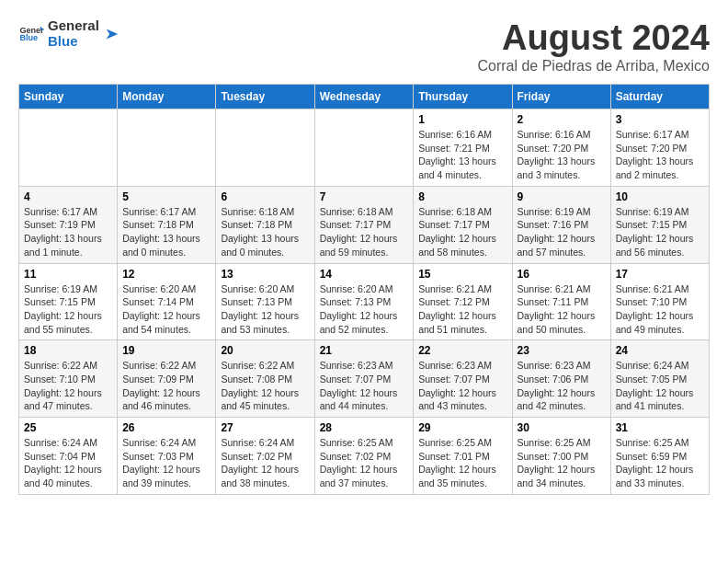 The height and width of the screenshot is (563, 728). What do you see at coordinates (68, 302) in the screenshot?
I see `day-cell: 11Sunrise: 6:19 AM Sunset: 7:15 PM Dayli…` at bounding box center [68, 302].